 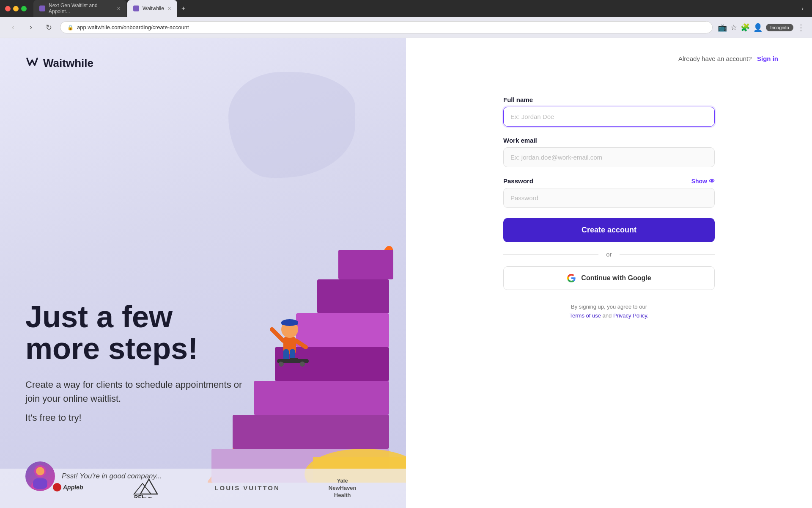 What do you see at coordinates (80, 8) in the screenshot?
I see `tab-1: Next Gen Waitlist and Appoint... ✕` at bounding box center [80, 8].